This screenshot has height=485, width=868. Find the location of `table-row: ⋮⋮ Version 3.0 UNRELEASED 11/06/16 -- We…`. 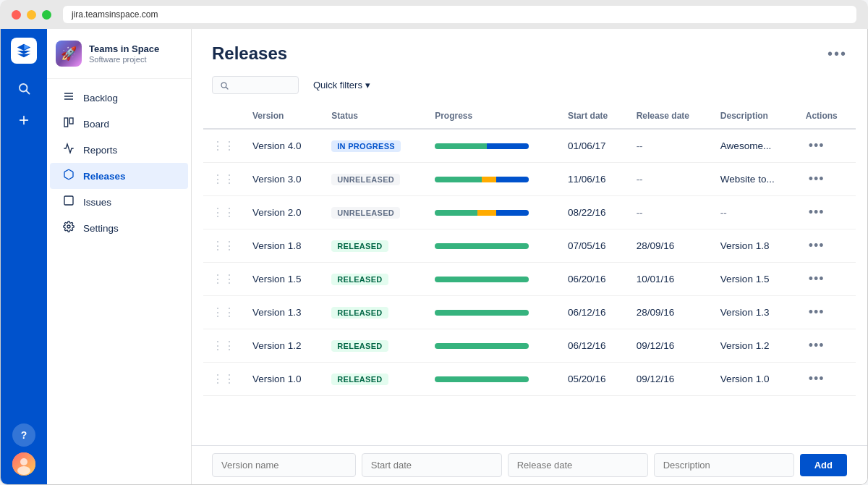

table-row: ⋮⋮ Version 3.0 UNRELEASED 11/06/16 -- We… is located at coordinates (529, 180).